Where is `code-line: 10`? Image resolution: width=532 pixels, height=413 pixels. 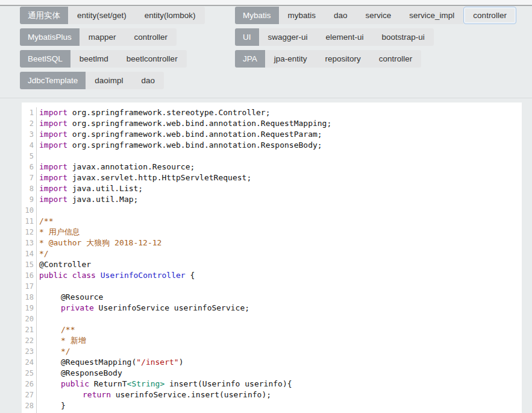
code-line: 10 is located at coordinates (272, 210).